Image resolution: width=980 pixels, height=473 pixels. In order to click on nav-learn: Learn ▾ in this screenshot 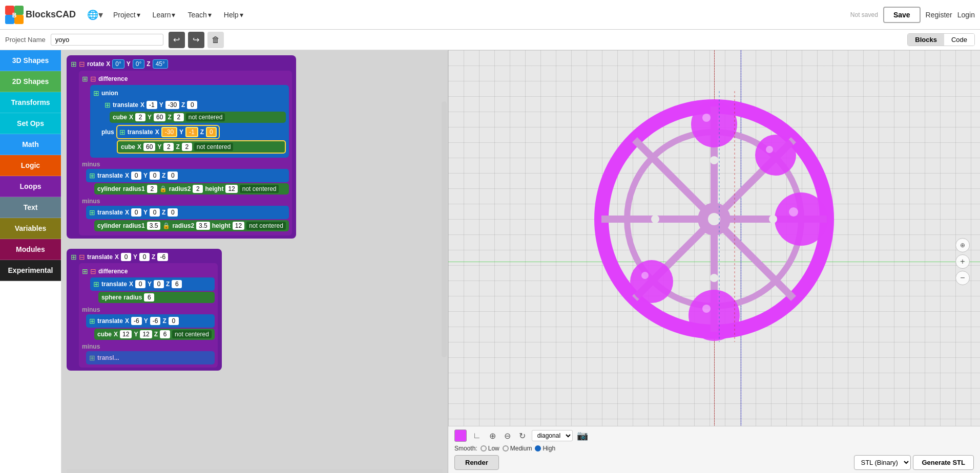, I will do `click(164, 15)`.